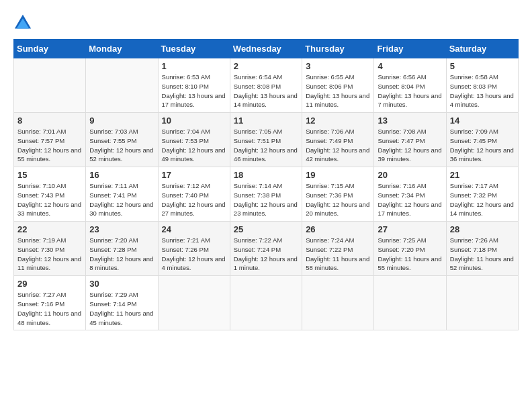 This screenshot has width=532, height=411. I want to click on calendar-cell: 25 Sunrise: 7:22 AM Sunset: 7:24 PM Dayl…, so click(266, 248).